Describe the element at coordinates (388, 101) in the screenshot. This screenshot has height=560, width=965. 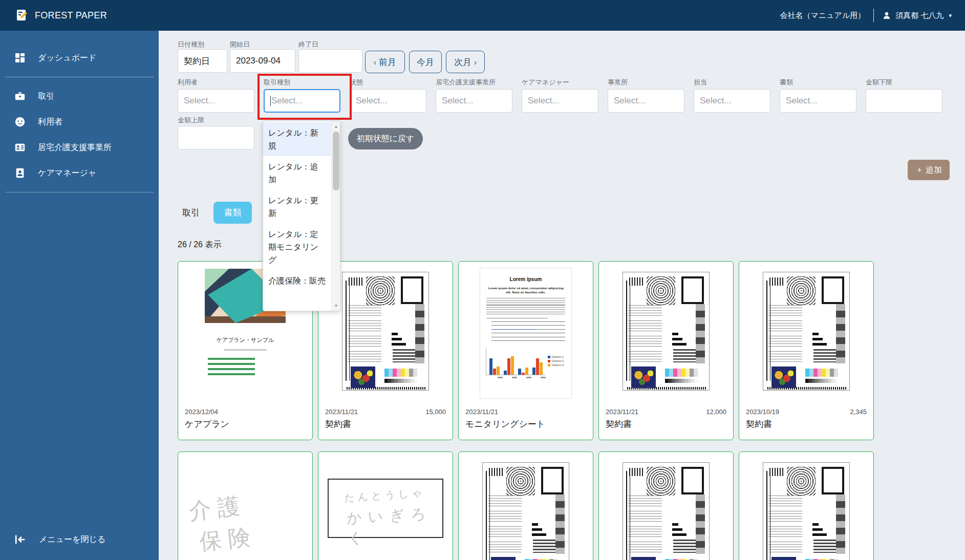
I see `status-filter-select: Select...` at that location.